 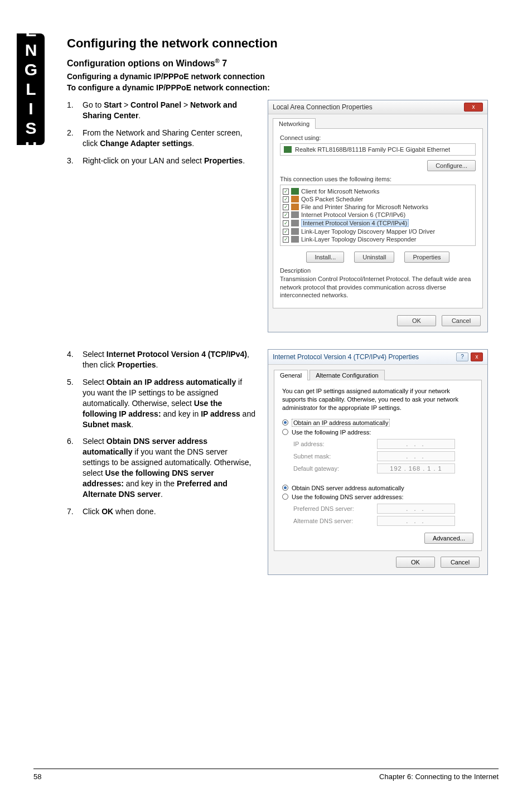 What do you see at coordinates (378, 207) in the screenshot?
I see `list-item: ✓File and Printer Sharing for Microsoft …` at bounding box center [378, 207].